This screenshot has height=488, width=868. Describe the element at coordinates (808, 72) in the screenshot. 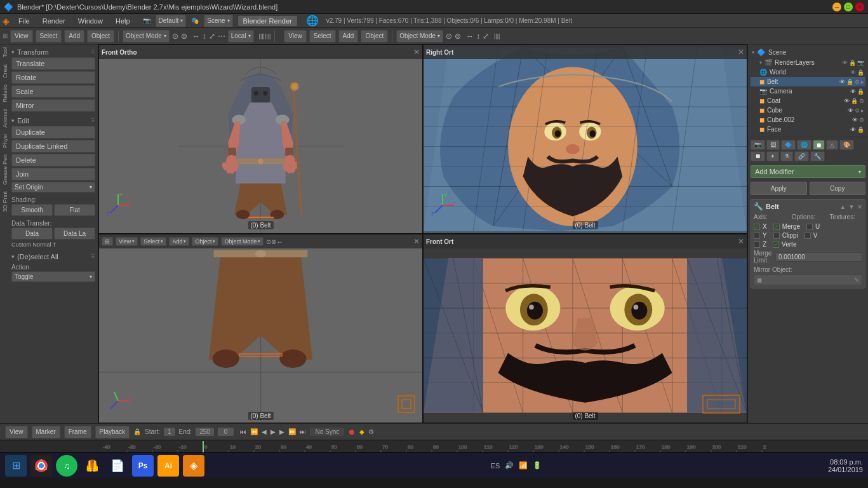

I see `scene-item-world: 🌐 World 👁 🔒` at that location.